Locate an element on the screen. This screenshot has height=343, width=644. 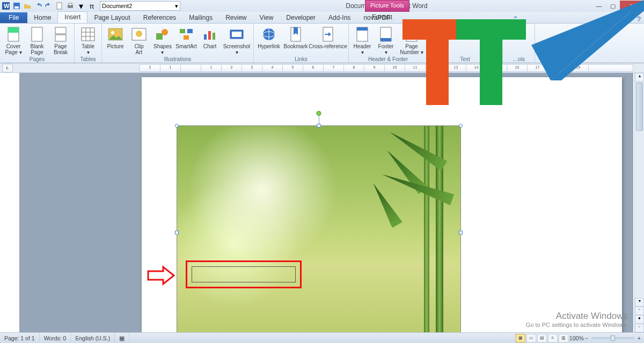
textbox-frame is located at coordinates (244, 274).